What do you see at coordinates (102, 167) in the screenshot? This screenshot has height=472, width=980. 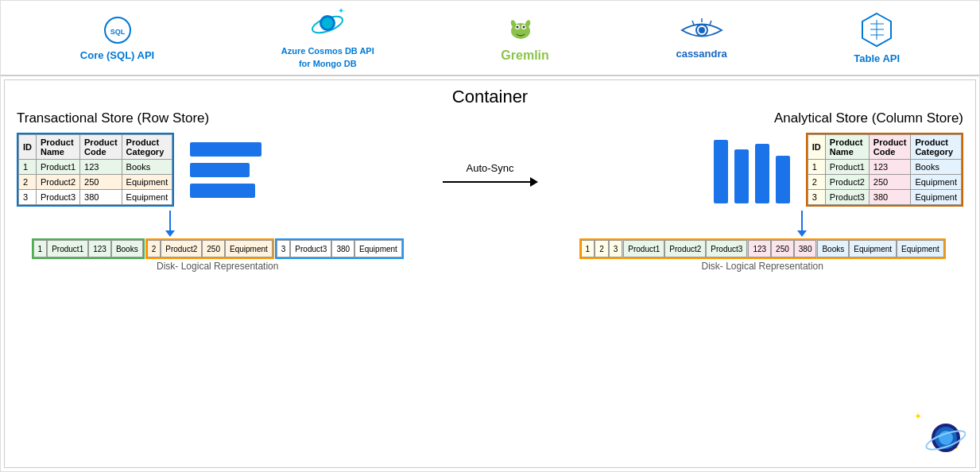 I see `row1-code: 123` at bounding box center [102, 167].